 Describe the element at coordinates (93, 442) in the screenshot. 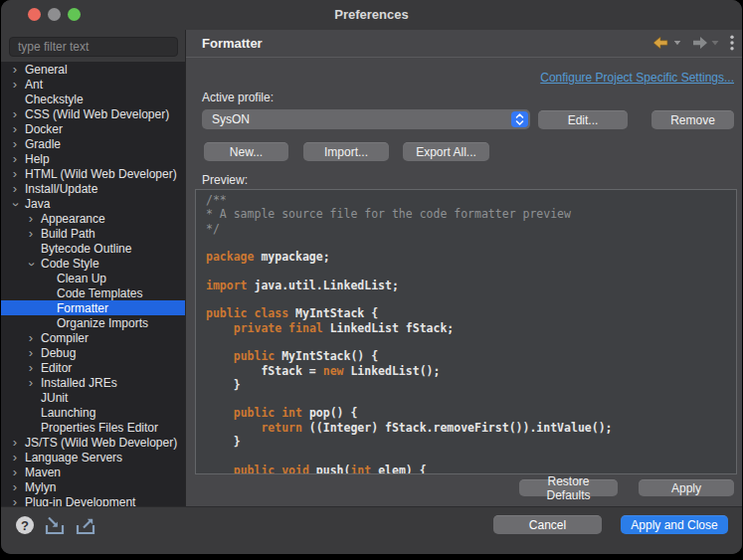

I see `sidebar-item-js-ts-wild-web-developer-: ›JS/TS (Wild Web Developer)` at that location.